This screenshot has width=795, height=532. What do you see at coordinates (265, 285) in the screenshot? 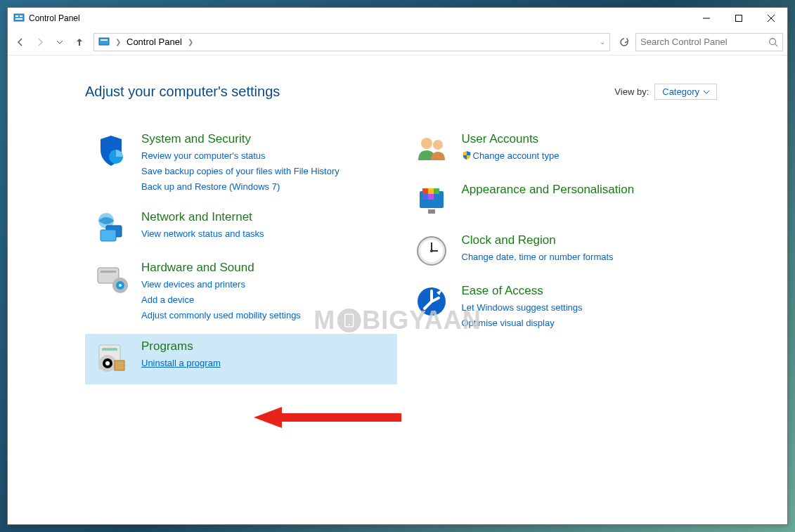
I see `category-link: View devices and printers` at bounding box center [265, 285].